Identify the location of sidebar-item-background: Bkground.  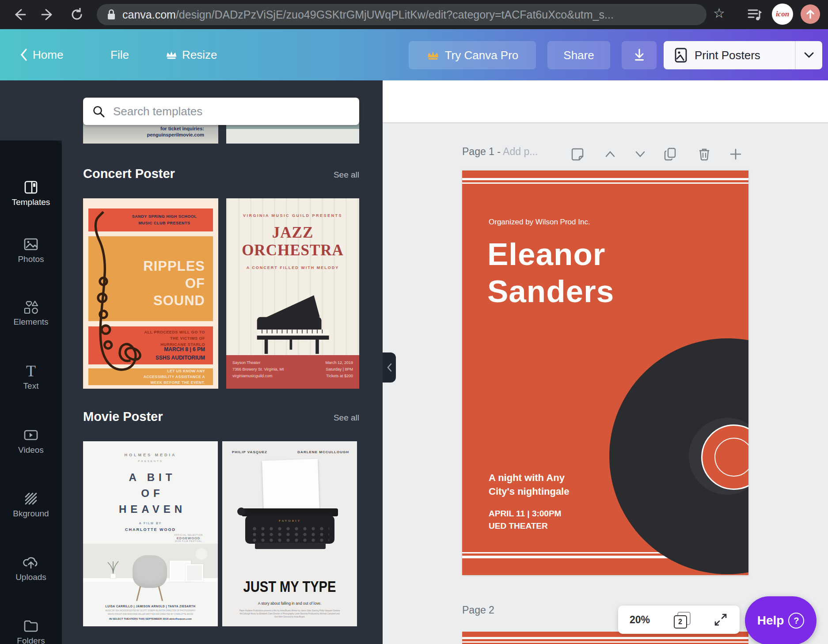
(31, 506).